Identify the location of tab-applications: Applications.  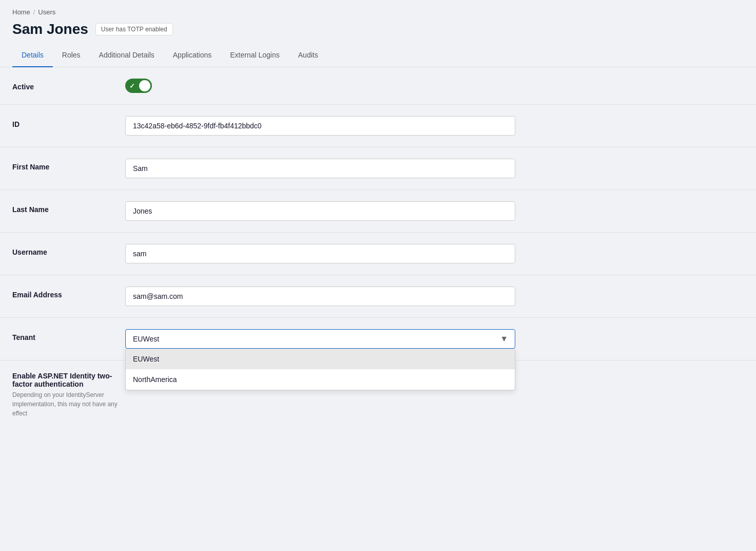
(192, 55).